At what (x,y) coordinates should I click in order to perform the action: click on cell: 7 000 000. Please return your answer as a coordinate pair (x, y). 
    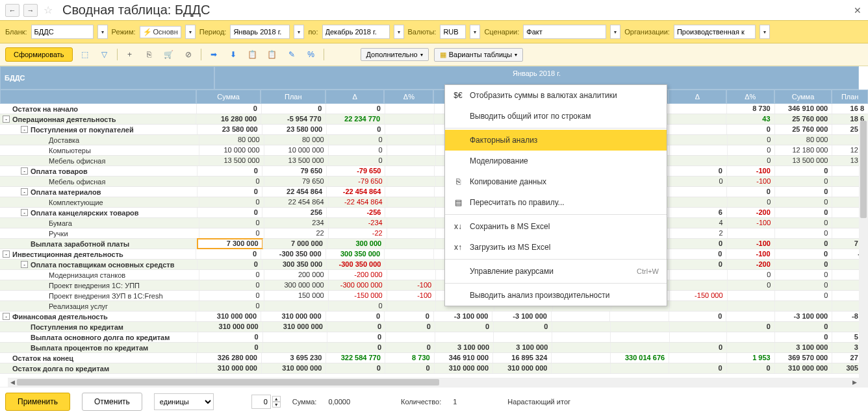
    Looking at the image, I should click on (295, 244).